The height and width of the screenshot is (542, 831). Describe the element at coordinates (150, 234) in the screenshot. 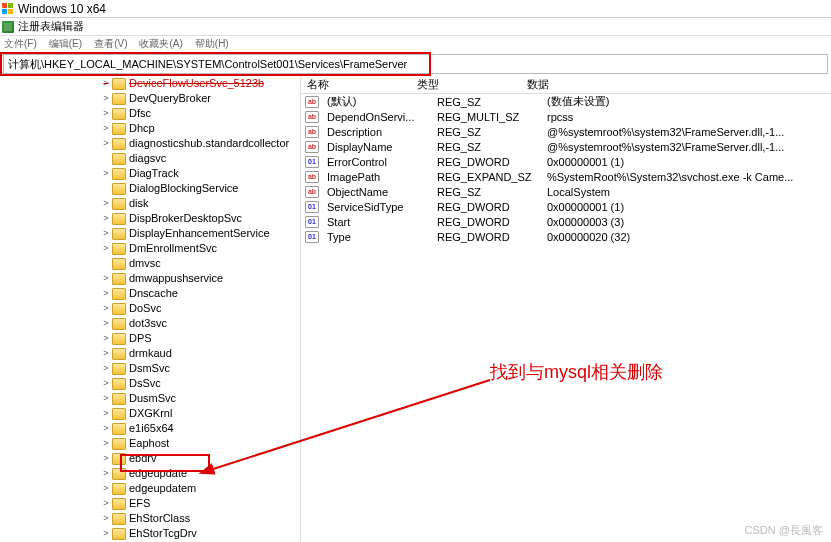

I see `tree-item: >DisplayEnhancementService` at that location.